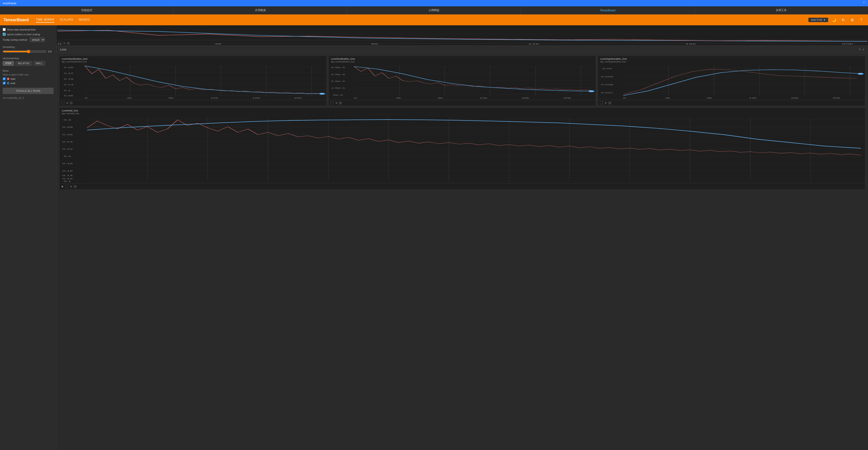  I want to click on chart-area-classification: 0.26 0.22 0.18 0.14 0.1 0.06, so click(193, 82).